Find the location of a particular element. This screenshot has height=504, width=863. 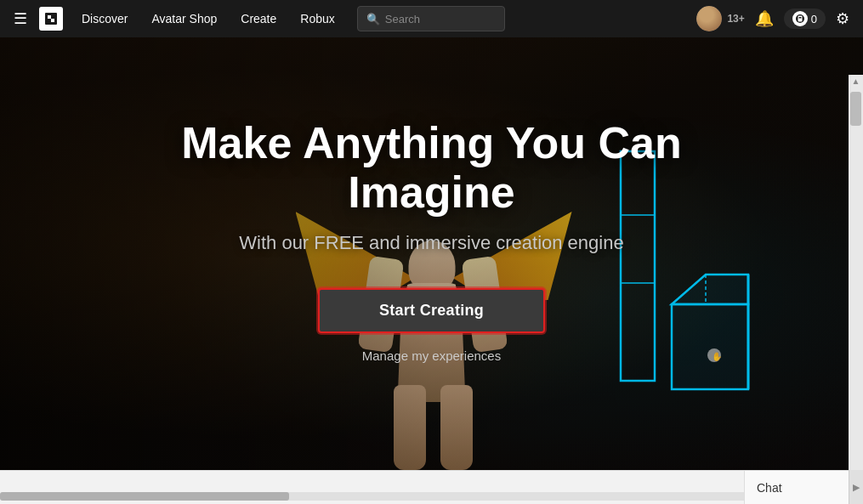

settings-icon: ⚙ is located at coordinates (843, 19).